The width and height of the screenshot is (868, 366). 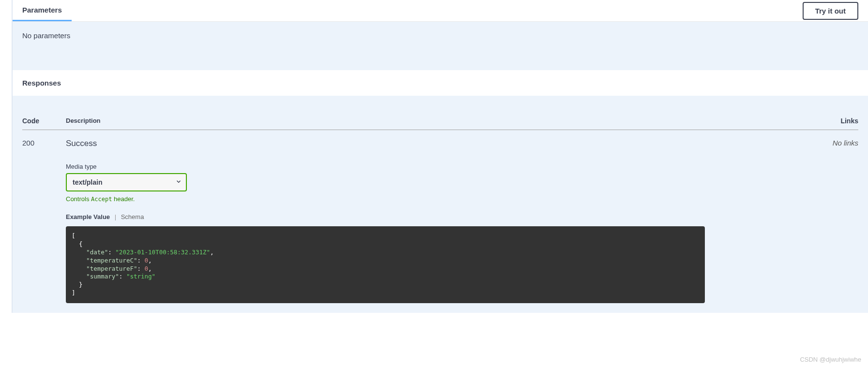 I want to click on responses-heading: Responses, so click(x=441, y=83).